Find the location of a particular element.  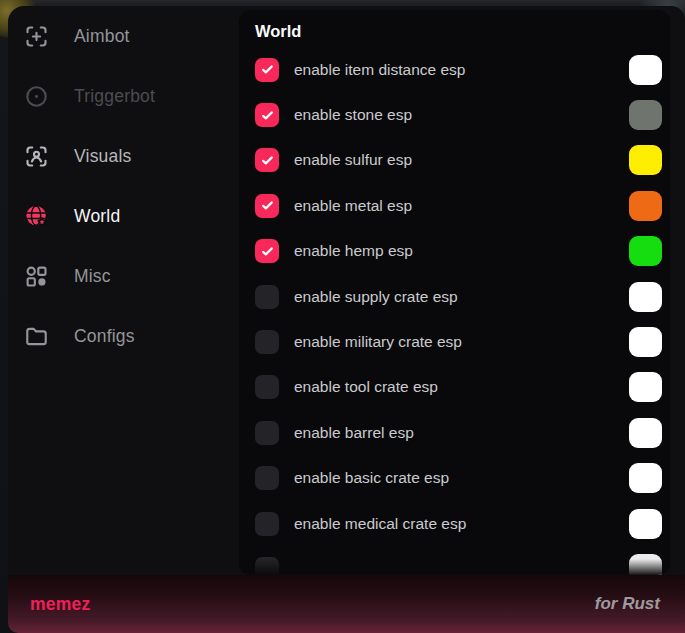

brand-name: memez is located at coordinates (60, 604).